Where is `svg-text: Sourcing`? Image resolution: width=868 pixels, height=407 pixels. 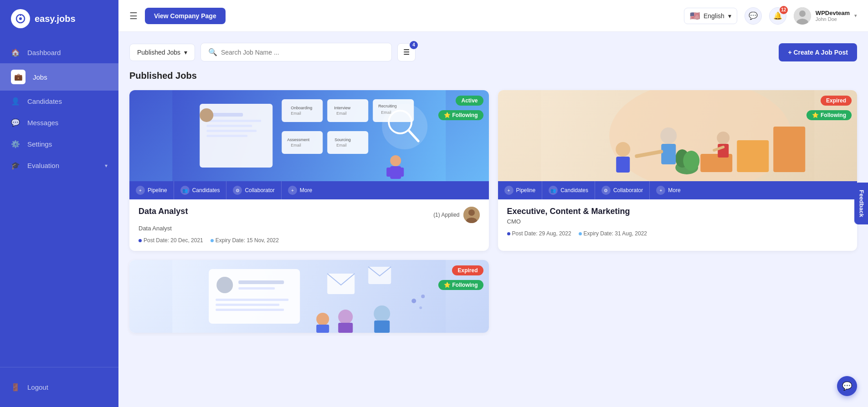
svg-text: Sourcing is located at coordinates (343, 140).